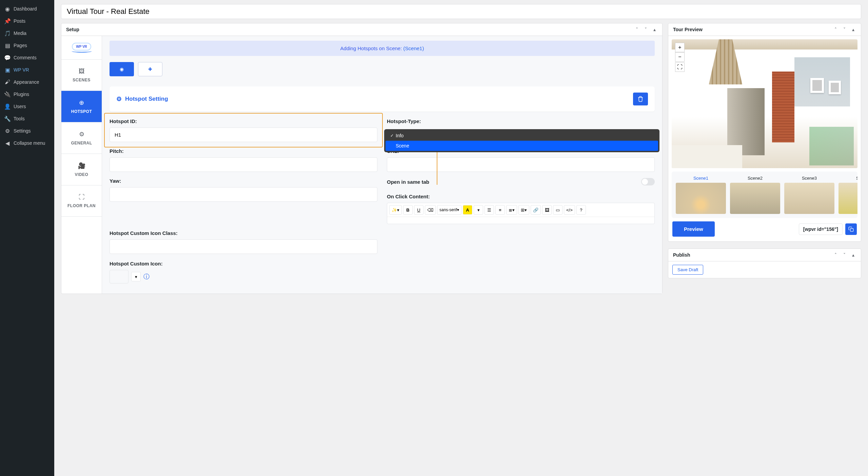 The height and width of the screenshot is (476, 868). Describe the element at coordinates (848, 195) in the screenshot. I see `thumb-scene4: Scene4` at that location.